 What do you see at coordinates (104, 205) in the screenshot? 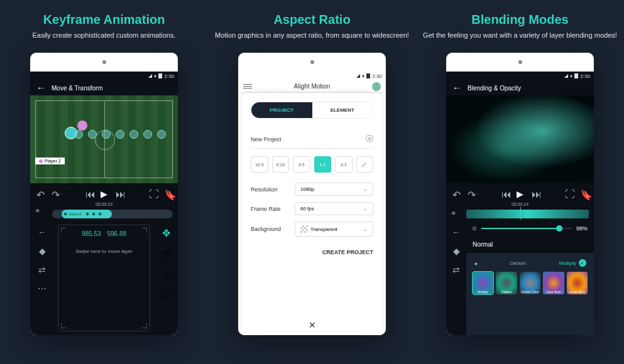
I see `timecode: 00:00:23` at bounding box center [104, 205].